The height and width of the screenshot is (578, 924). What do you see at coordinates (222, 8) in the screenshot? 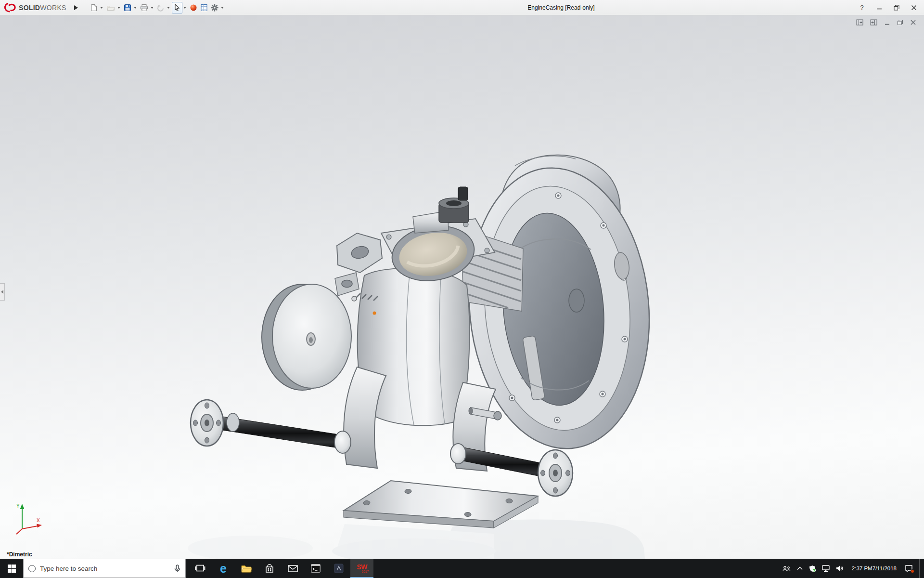
I see `options-dropdown-caret` at bounding box center [222, 8].